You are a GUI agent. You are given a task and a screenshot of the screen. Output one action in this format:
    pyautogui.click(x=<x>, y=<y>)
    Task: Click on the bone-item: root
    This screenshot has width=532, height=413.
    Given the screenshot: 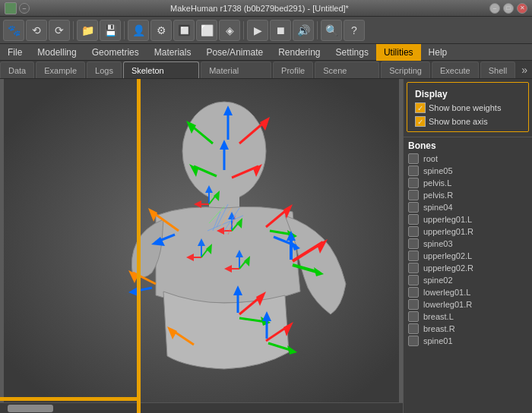 What is the action you would take?
    pyautogui.click(x=468, y=159)
    